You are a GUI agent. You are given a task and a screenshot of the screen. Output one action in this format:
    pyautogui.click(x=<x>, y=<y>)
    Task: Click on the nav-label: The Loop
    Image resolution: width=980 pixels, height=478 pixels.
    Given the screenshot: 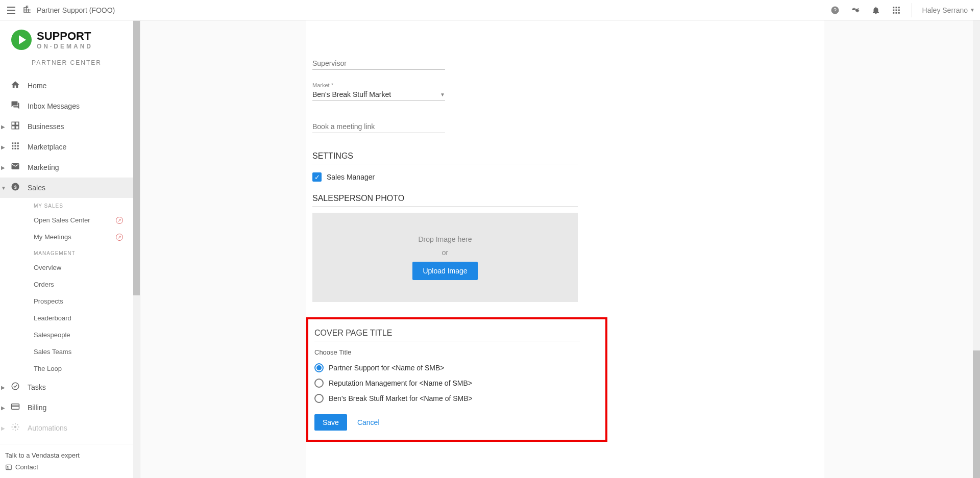 What is the action you would take?
    pyautogui.click(x=48, y=368)
    